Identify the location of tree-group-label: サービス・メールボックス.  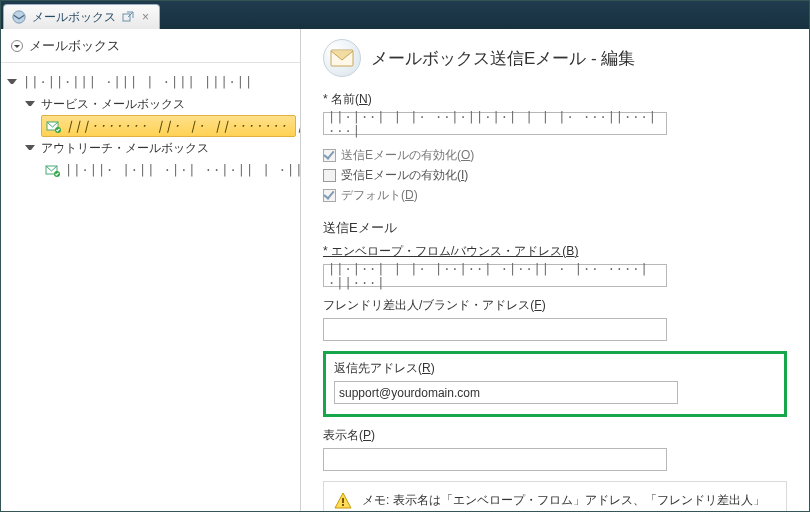
(113, 104).